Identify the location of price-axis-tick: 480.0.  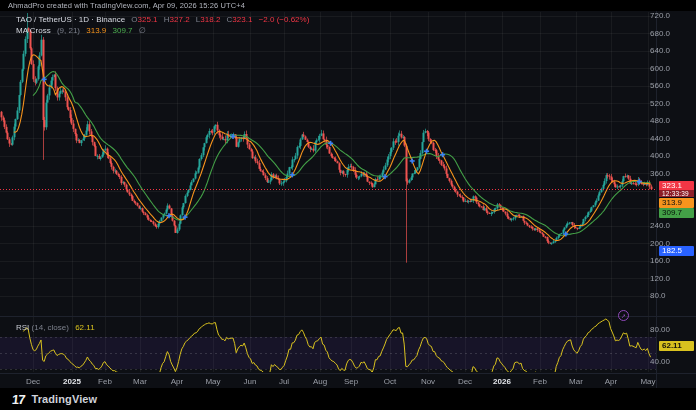
(670, 120).